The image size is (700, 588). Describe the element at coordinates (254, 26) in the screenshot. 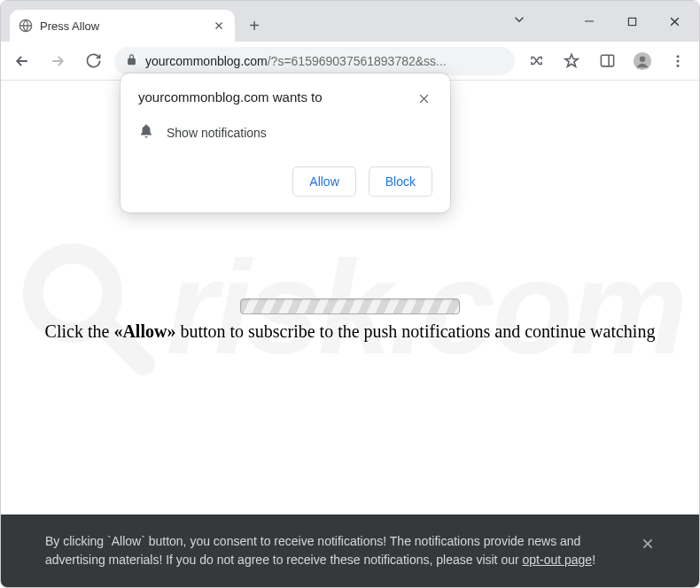

I see `new-tab-button: +` at that location.